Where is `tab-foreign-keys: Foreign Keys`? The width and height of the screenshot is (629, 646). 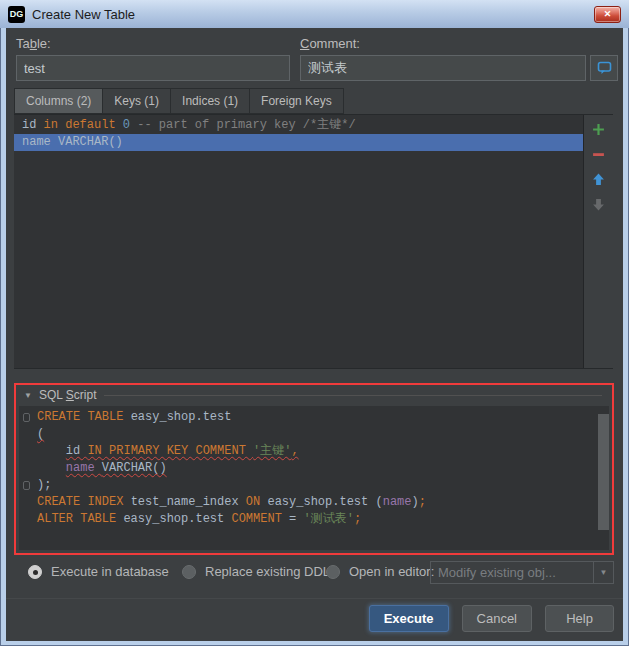
tab-foreign-keys: Foreign Keys is located at coordinates (297, 101).